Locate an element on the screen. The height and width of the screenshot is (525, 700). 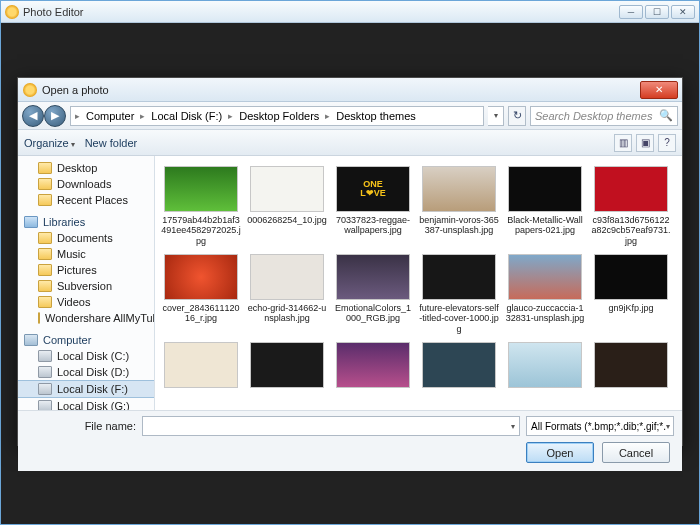
dialog-title: Open a photo is located at coordinates (76, 90).